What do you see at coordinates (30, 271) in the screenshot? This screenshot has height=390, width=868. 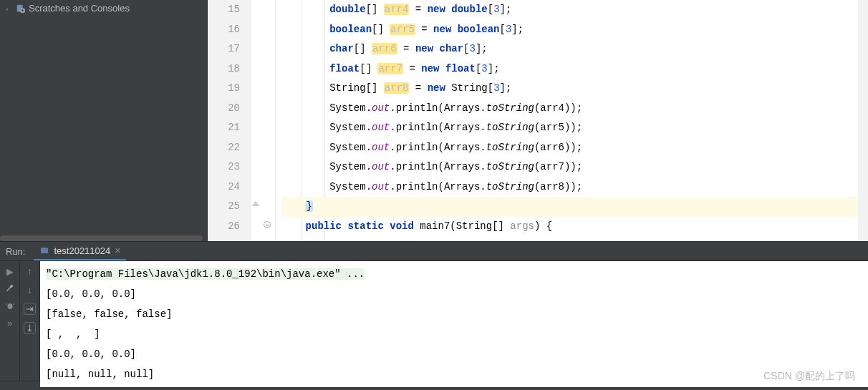 I see `arrow-up-icon: ↑` at bounding box center [30, 271].